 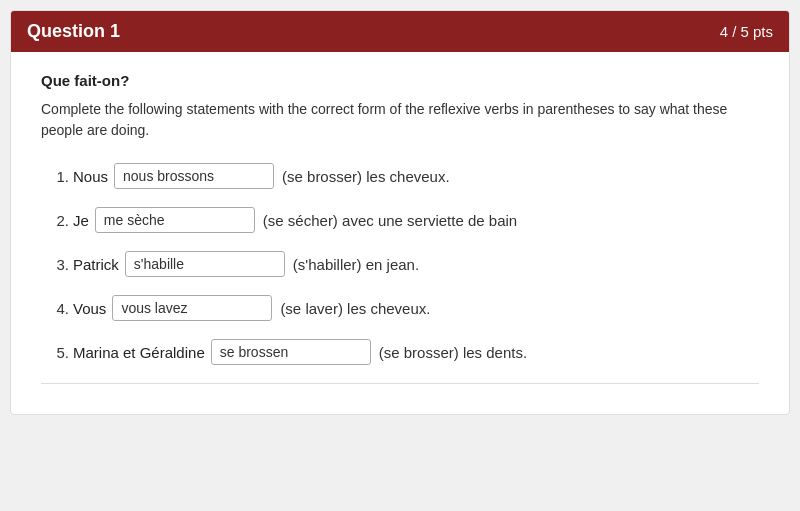 I want to click on item-suffix: (se brosser) les cheveux., so click(x=366, y=176).